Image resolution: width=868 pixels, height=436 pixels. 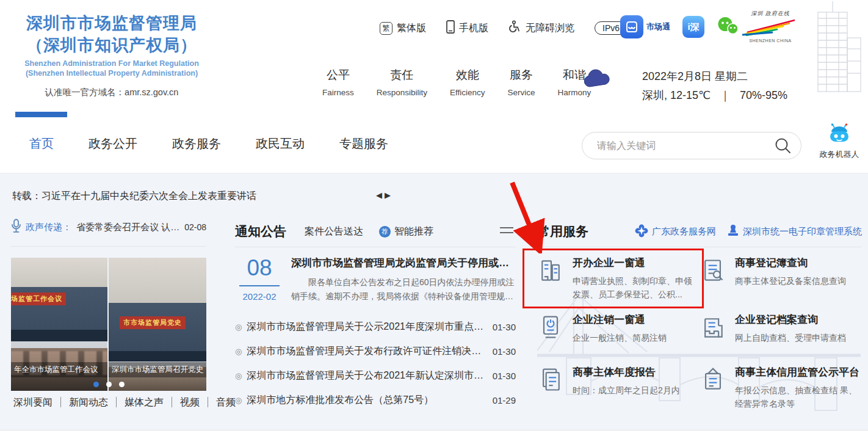 I want to click on accessibility-link: 无障碍浏览, so click(x=541, y=28).